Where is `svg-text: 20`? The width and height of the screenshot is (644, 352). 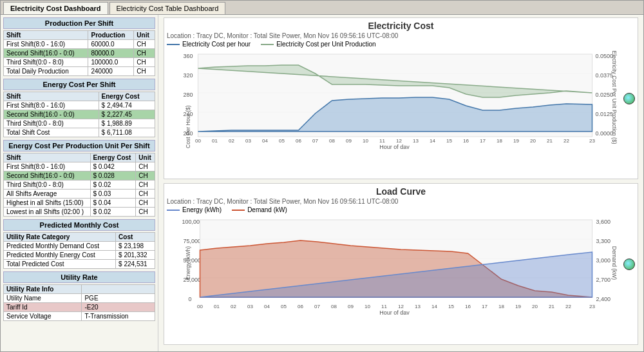
svg-text: 20 is located at coordinates (533, 141).